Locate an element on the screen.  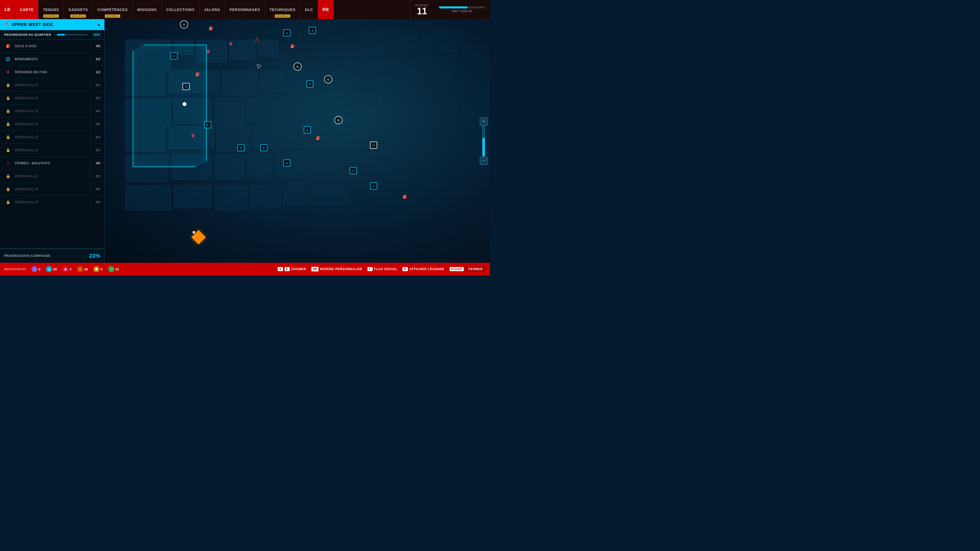
map-icon-monument-5: ▲ is located at coordinates (310, 84).